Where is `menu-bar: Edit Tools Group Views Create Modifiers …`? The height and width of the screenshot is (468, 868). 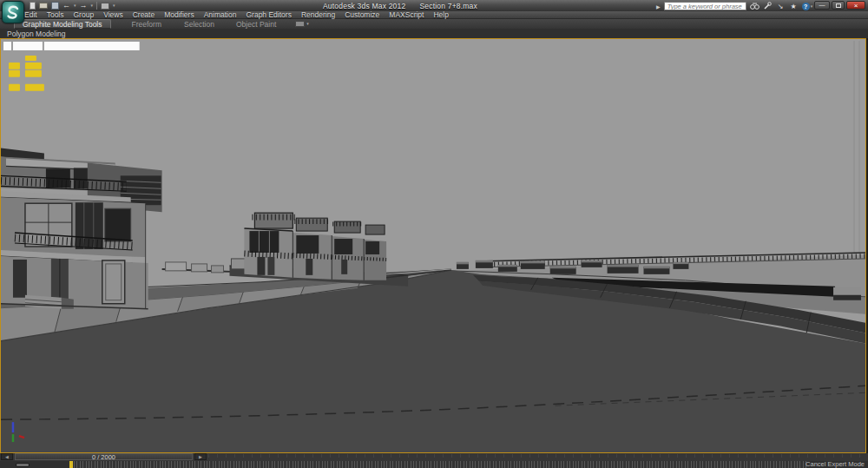
menu-bar: Edit Tools Group Views Create Modifiers … is located at coordinates (434, 16).